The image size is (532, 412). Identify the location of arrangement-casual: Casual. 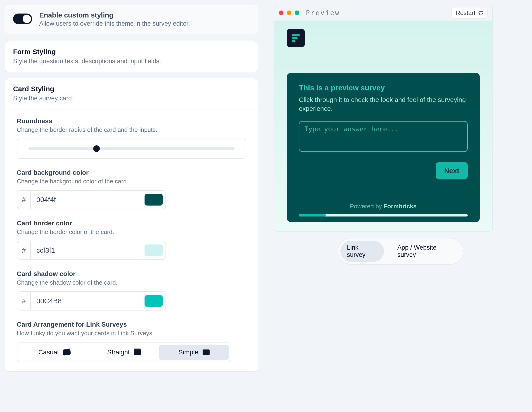
(54, 352).